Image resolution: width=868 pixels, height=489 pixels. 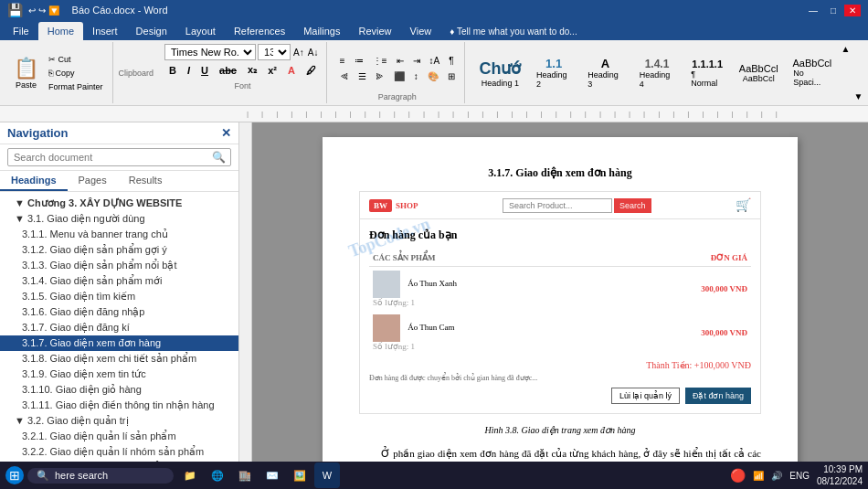 What do you see at coordinates (119, 344) in the screenshot?
I see `nav-item-3-1-7b: 3.1.7. Giao diện xem đơn hàng` at bounding box center [119, 344].